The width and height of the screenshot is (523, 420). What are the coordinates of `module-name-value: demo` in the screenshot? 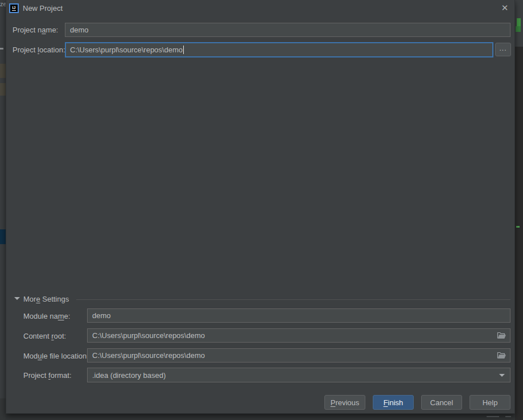 It's located at (101, 315).